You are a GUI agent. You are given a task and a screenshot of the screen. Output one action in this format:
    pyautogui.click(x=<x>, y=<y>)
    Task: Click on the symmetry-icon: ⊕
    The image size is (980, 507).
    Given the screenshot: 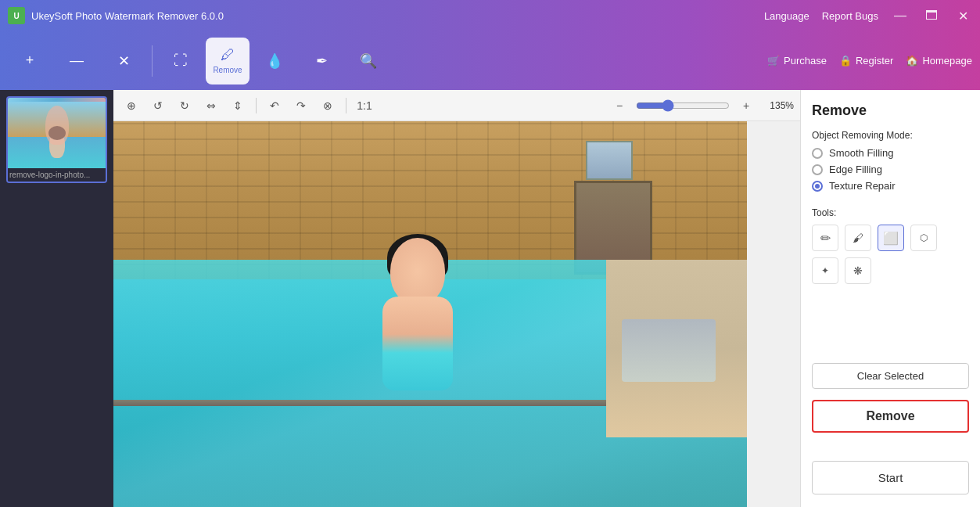 What is the action you would take?
    pyautogui.click(x=131, y=106)
    